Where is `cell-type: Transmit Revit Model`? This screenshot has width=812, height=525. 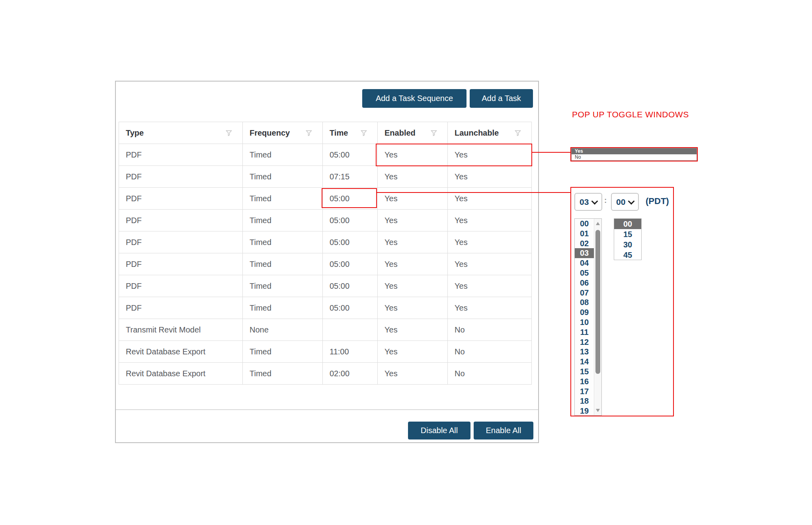 cell-type: Transmit Revit Model is located at coordinates (181, 330).